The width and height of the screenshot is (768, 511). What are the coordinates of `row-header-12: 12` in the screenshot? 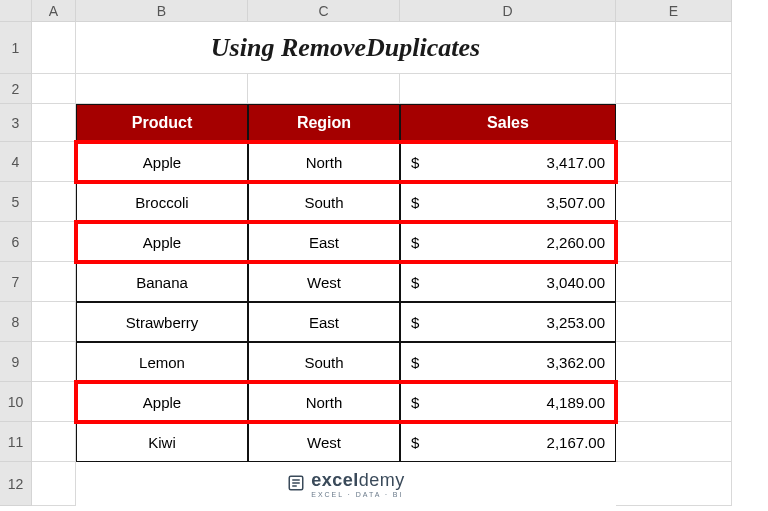 It's located at (16, 484).